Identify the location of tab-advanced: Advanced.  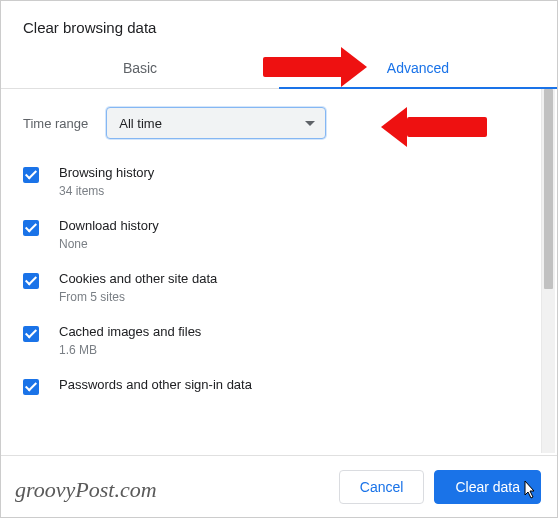
(418, 69).